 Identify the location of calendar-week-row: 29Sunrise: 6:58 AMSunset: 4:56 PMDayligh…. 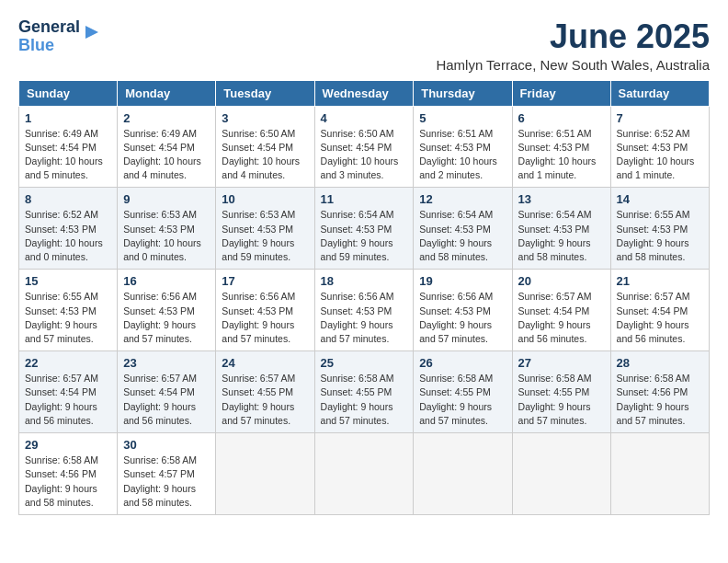
(364, 475).